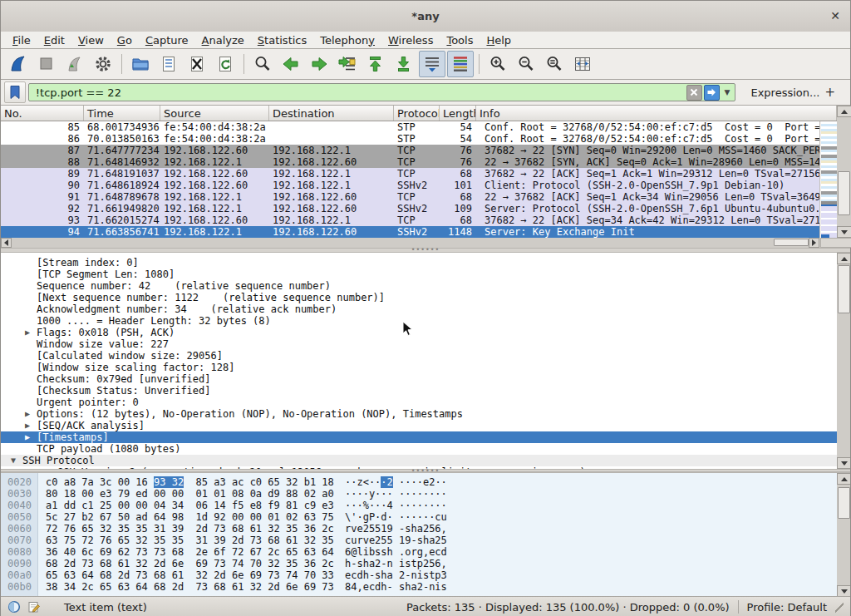 The height and width of the screenshot is (616, 851). I want to click on go-forward-button, so click(319, 64).